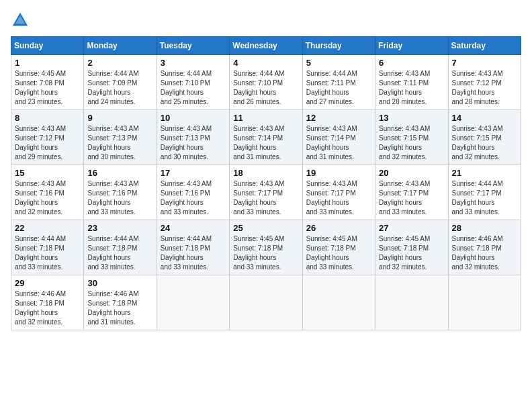  Describe the element at coordinates (485, 173) in the screenshot. I see `day-number: 21` at that location.